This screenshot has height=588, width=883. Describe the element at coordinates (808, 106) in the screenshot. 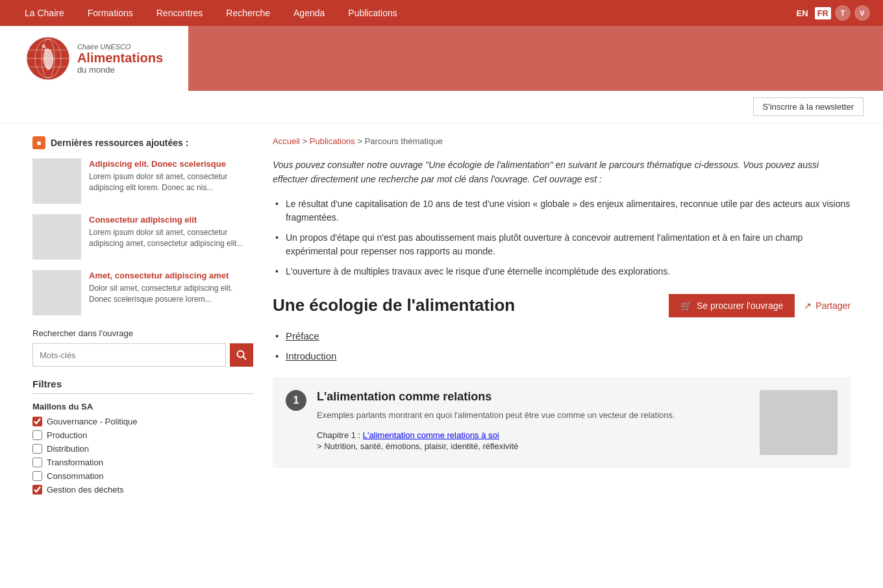

I see `newsletter-button: S'inscrire à la newsletter` at that location.